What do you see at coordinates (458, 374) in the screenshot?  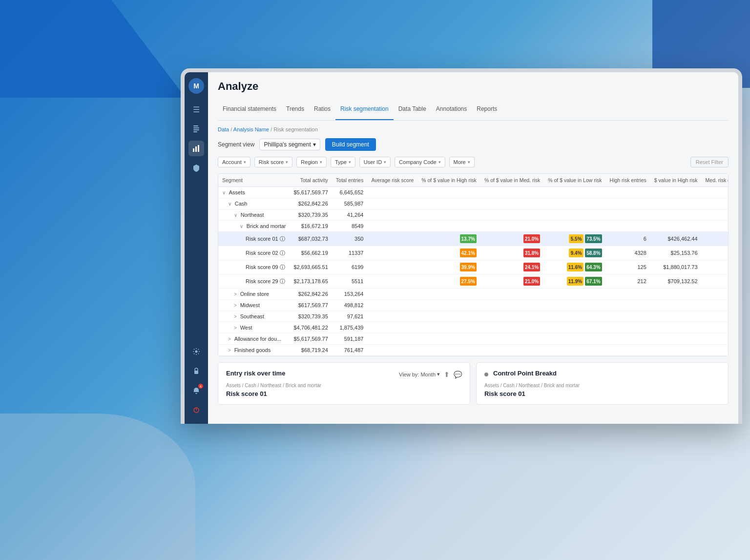 I see `comment-icon: 💬` at bounding box center [458, 374].